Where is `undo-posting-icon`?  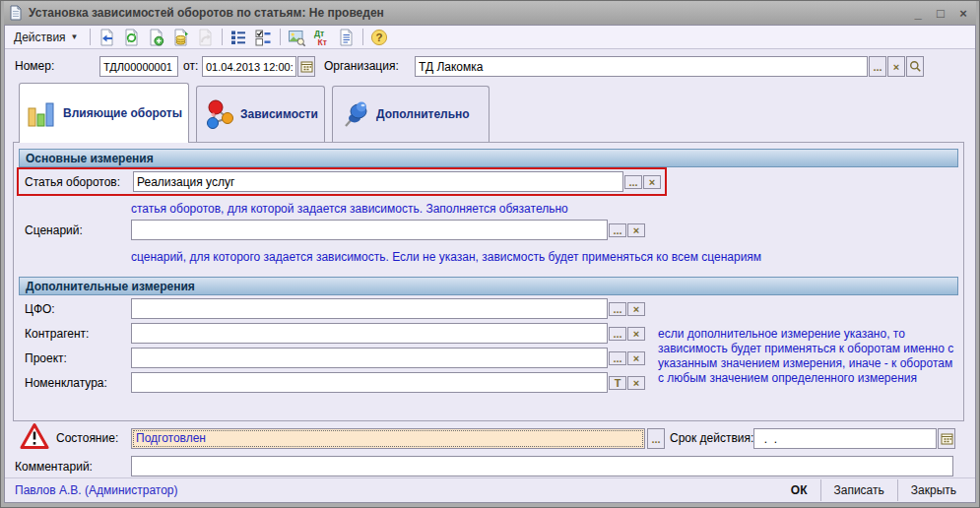
undo-posting-icon is located at coordinates (205, 37).